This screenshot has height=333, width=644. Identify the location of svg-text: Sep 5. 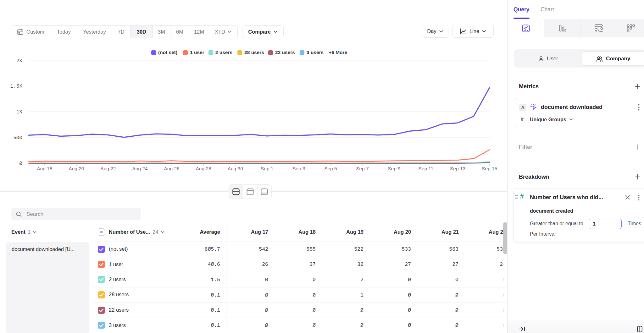
(331, 168).